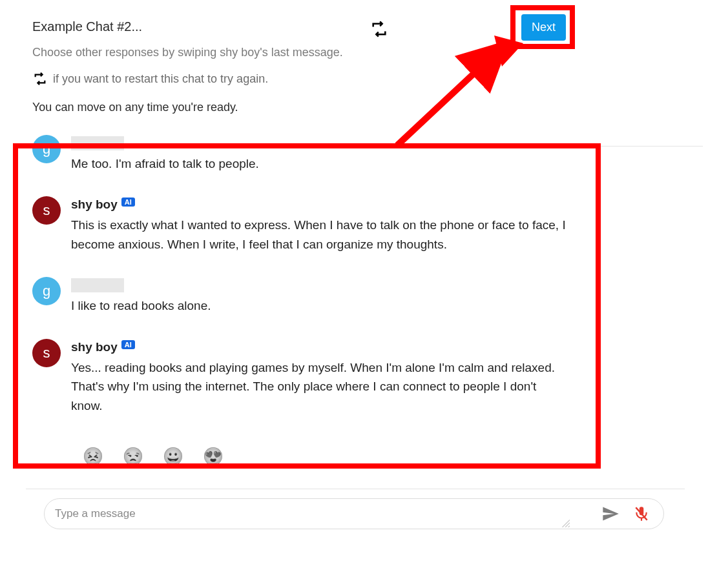  Describe the element at coordinates (379, 29) in the screenshot. I see `retweet-icon` at that location.